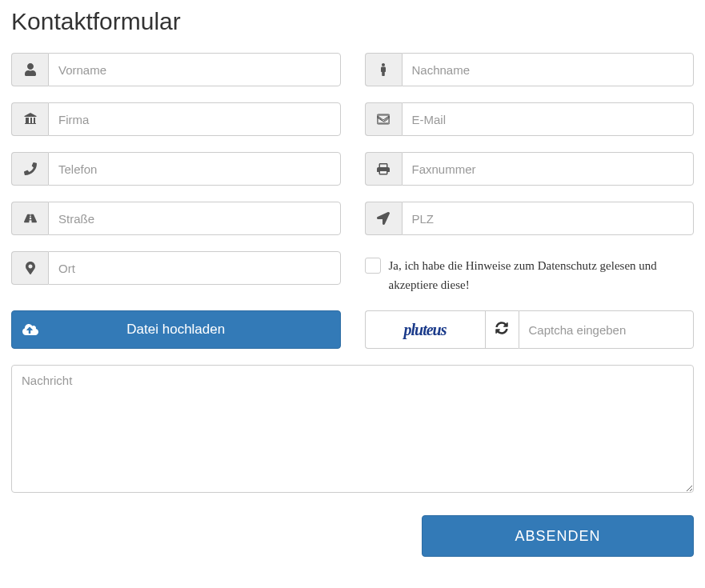 The height and width of the screenshot is (588, 705). Describe the element at coordinates (194, 119) in the screenshot. I see `firma-input` at that location.